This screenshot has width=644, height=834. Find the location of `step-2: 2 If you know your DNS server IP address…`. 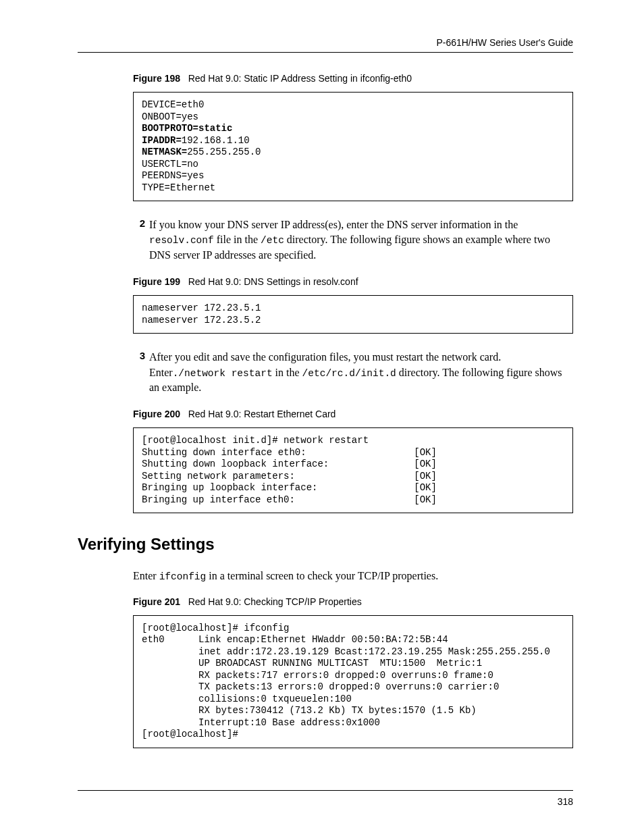

step-2: 2 If you know your DNS server IP address… is located at coordinates (353, 240).